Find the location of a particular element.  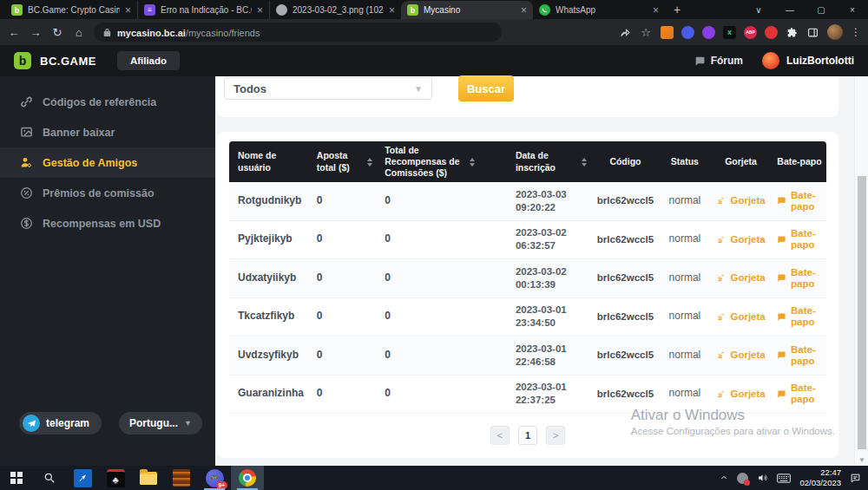

browser-tab: ≡ Erro na Indicação - BC.Game × is located at coordinates (203, 10).